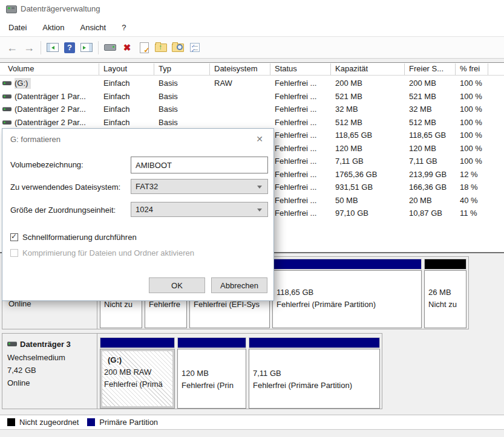 This screenshot has height=437, width=504. Describe the element at coordinates (470, 69) in the screenshot. I see `column-header-prozent-frei: % frei` at that location.